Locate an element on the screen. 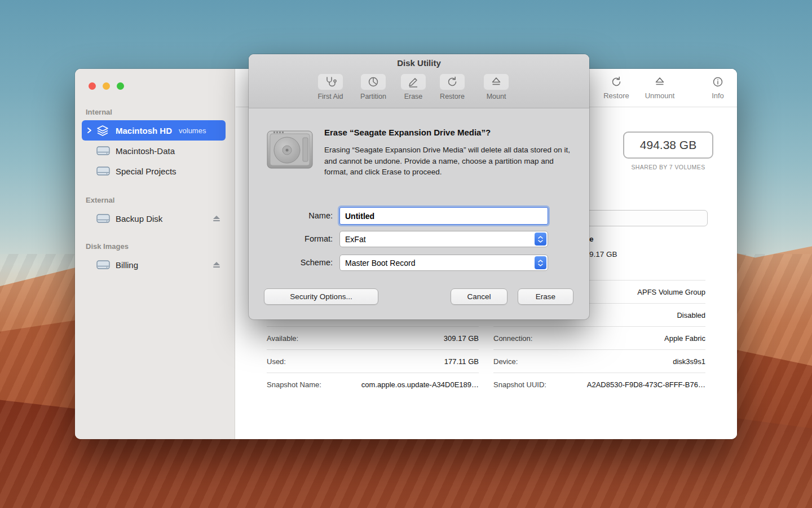 This screenshot has height=508, width=812. zoom-button is located at coordinates (121, 86).